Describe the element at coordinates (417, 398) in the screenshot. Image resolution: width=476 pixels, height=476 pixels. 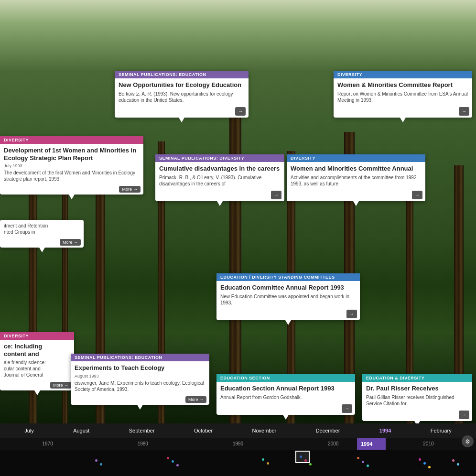
I see `card-edu-diversity: Education & Diversity Dr. Paul Risser Re…` at that location.